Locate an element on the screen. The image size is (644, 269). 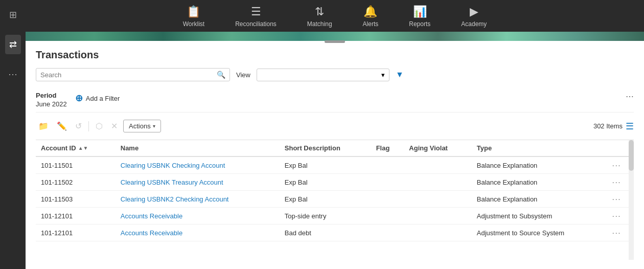
actions-button: Actions ▾ is located at coordinates (142, 126).